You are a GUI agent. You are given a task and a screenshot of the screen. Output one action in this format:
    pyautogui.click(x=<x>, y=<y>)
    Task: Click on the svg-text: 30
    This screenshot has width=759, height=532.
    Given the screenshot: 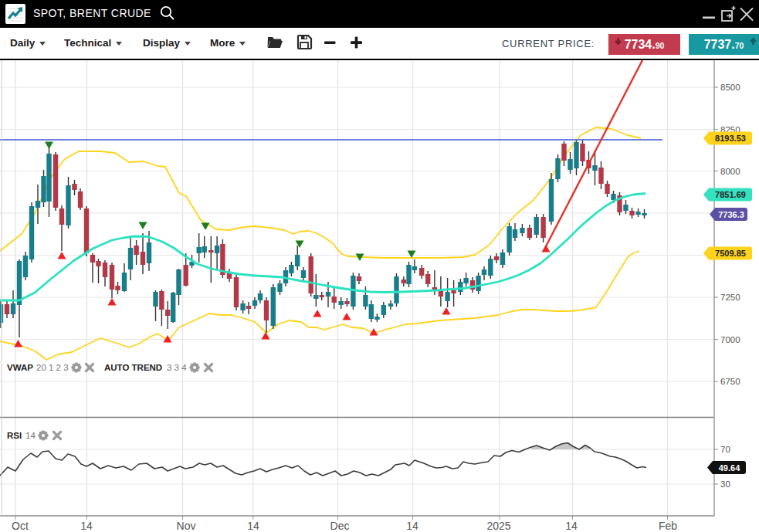 What is the action you would take?
    pyautogui.click(x=726, y=484)
    